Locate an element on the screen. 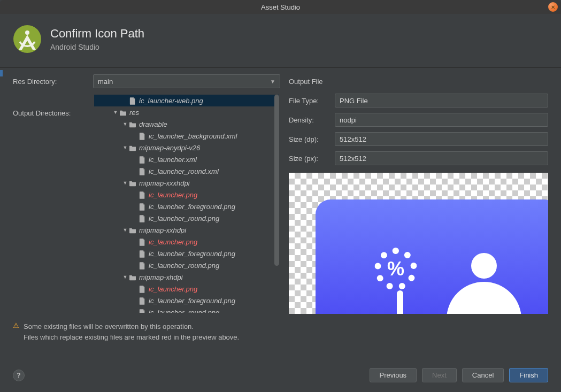 Image resolution: width=561 pixels, height=392 pixels. res-directory-label: Res Directory: is located at coordinates (50, 81).